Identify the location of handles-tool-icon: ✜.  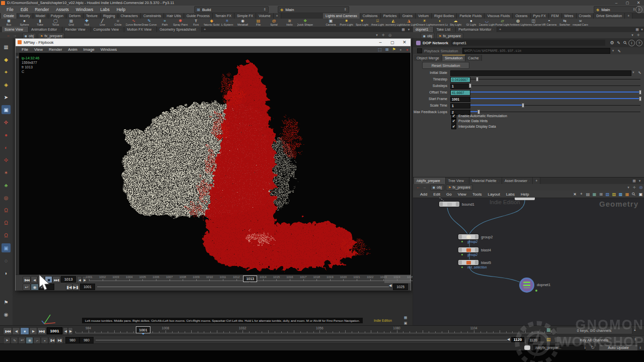
(6, 122).